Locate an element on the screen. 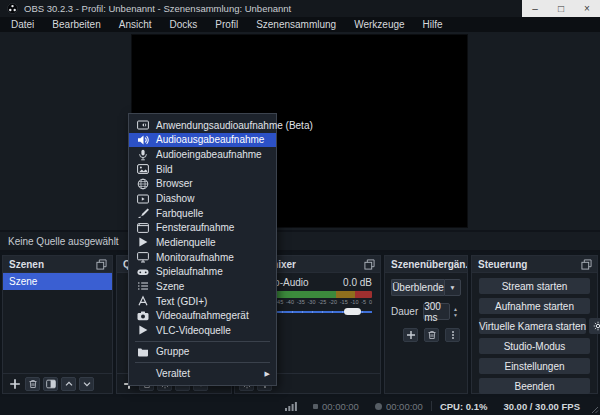 Image resolution: width=600 pixels, height=415 pixels. menu-item-vlc-video-source: VLC-Videoquelle is located at coordinates (202, 330).